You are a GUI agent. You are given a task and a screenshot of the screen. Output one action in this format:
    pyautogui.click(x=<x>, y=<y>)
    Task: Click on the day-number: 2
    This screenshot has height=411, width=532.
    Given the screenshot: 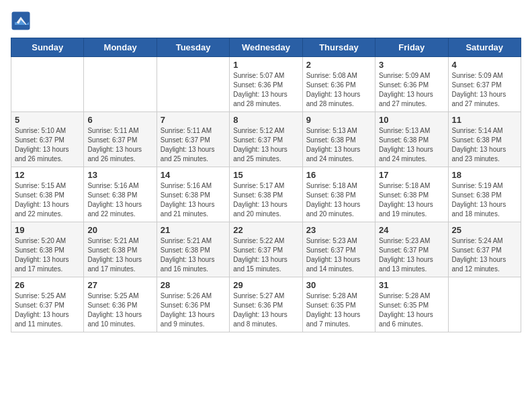 What is the action you would take?
    pyautogui.click(x=339, y=64)
    